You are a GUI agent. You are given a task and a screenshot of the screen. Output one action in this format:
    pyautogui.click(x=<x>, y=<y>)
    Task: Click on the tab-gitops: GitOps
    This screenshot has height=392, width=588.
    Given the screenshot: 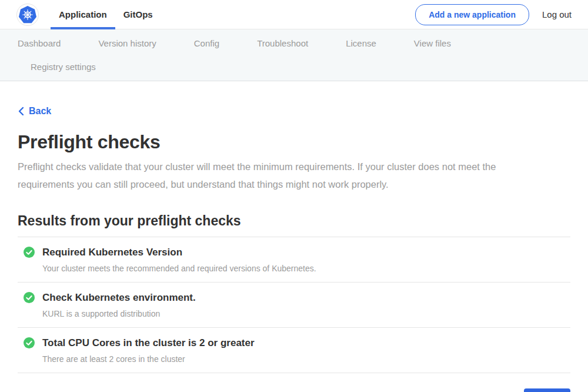 What is the action you would take?
    pyautogui.click(x=138, y=15)
    